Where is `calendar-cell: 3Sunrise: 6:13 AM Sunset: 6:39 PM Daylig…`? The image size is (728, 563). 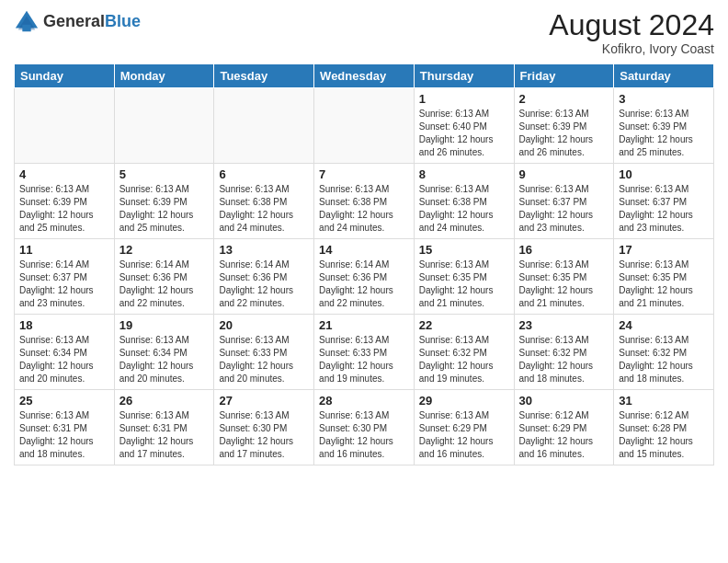 calendar-cell: 3Sunrise: 6:13 AM Sunset: 6:39 PM Daylig… is located at coordinates (664, 126).